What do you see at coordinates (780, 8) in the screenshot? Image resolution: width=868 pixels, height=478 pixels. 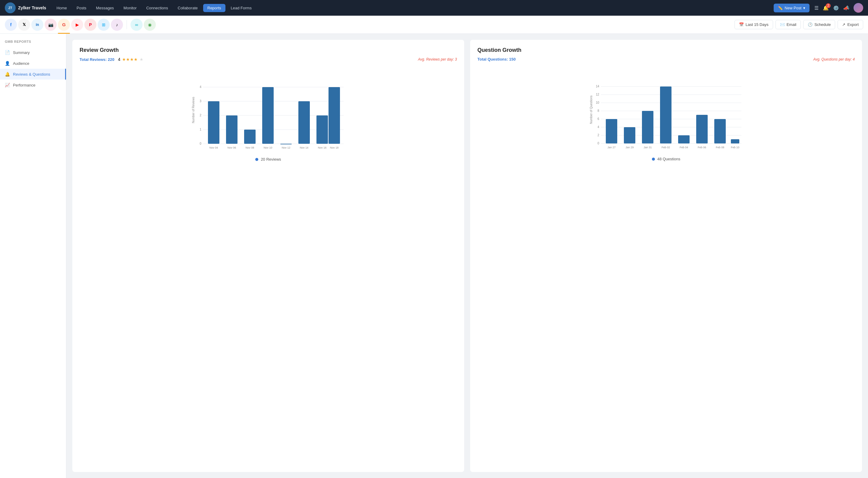 I see `edit-icon: ✏️` at bounding box center [780, 8].